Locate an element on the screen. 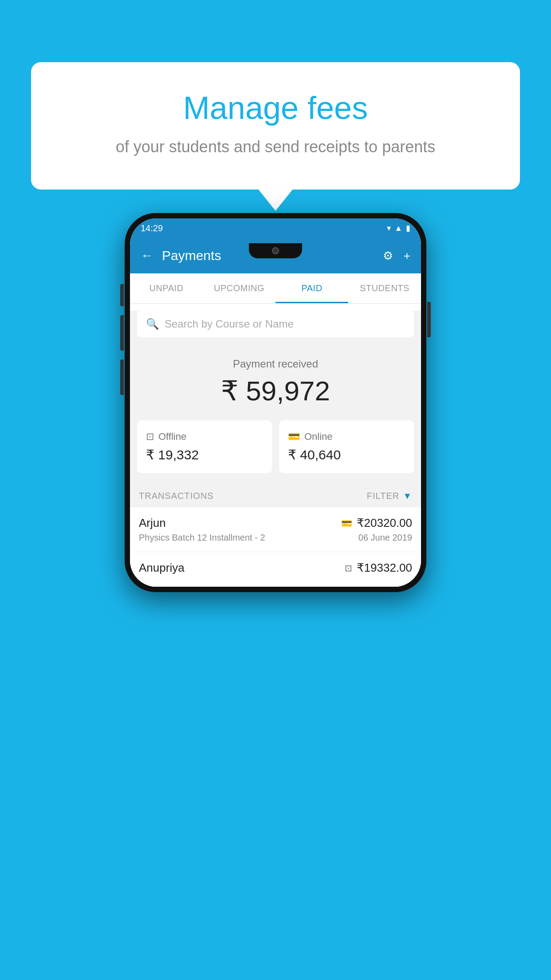  offline-card-header: ⊡ Offline is located at coordinates (205, 437).